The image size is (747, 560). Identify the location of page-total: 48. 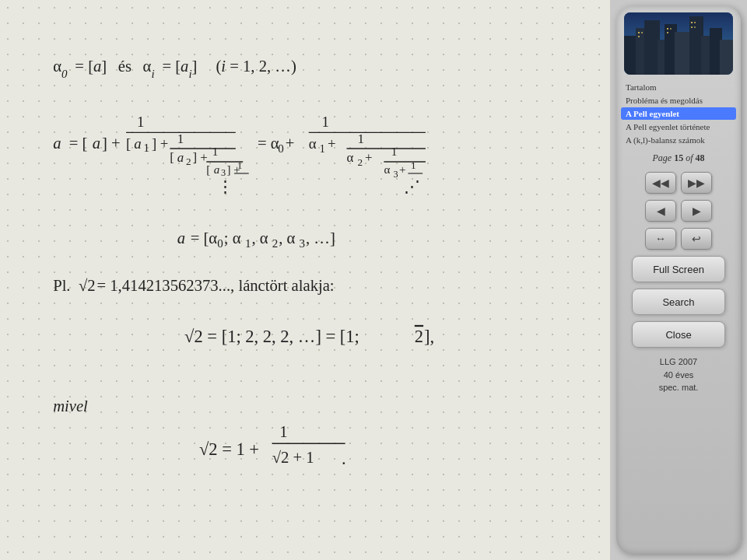
(700, 158).